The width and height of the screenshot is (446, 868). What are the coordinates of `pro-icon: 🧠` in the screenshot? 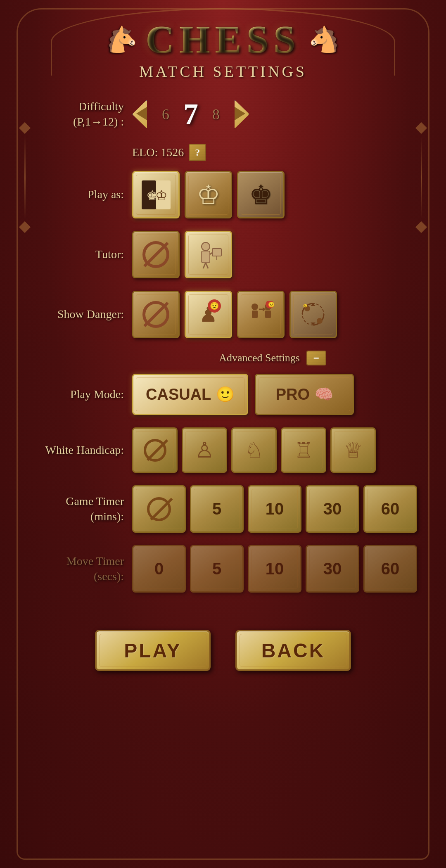 It's located at (324, 394).